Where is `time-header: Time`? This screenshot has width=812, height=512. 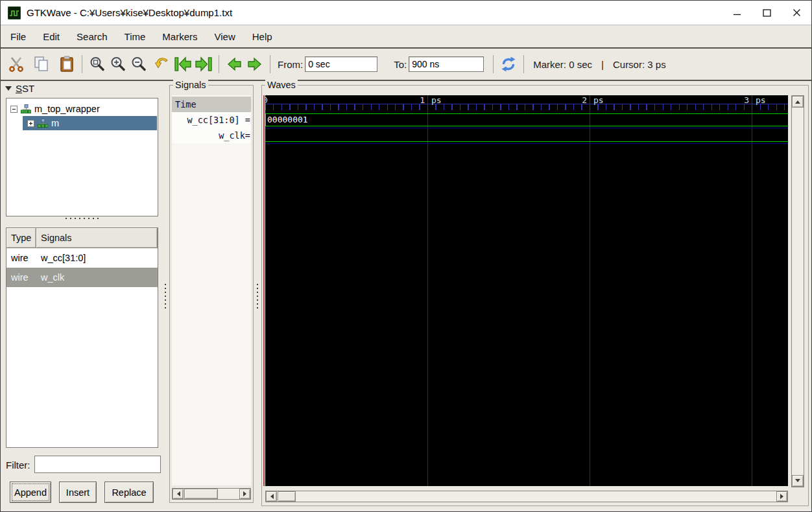 time-header: Time is located at coordinates (211, 104).